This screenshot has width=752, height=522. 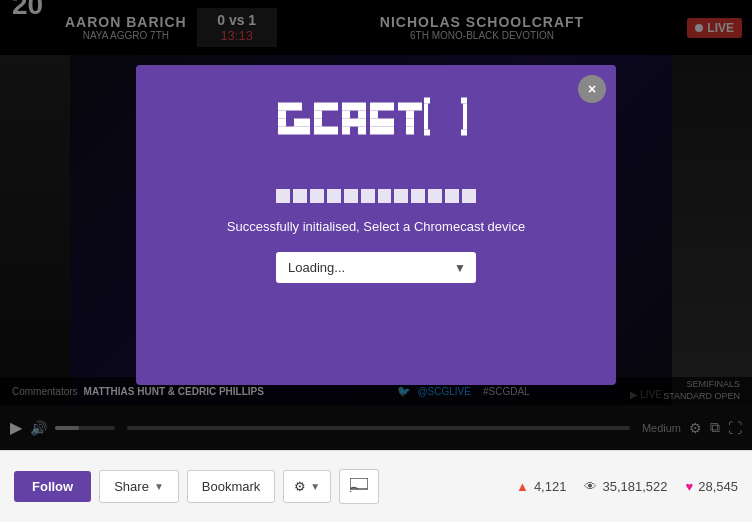 I want to click on settings-chevron-icon: ▼, so click(x=315, y=486).